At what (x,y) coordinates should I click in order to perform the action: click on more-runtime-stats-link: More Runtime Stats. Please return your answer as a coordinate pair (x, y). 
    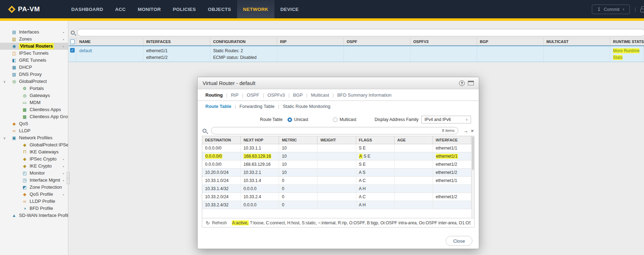
    Looking at the image, I should click on (626, 54).